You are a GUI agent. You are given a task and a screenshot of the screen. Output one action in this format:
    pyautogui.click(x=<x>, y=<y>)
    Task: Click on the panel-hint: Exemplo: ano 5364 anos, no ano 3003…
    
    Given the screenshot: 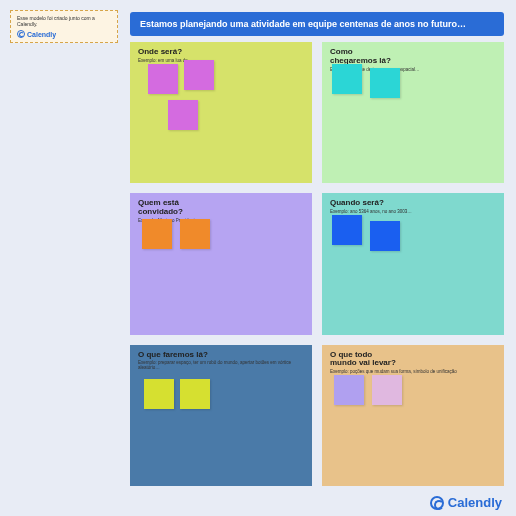 What is the action you would take?
    pyautogui.click(x=413, y=212)
    